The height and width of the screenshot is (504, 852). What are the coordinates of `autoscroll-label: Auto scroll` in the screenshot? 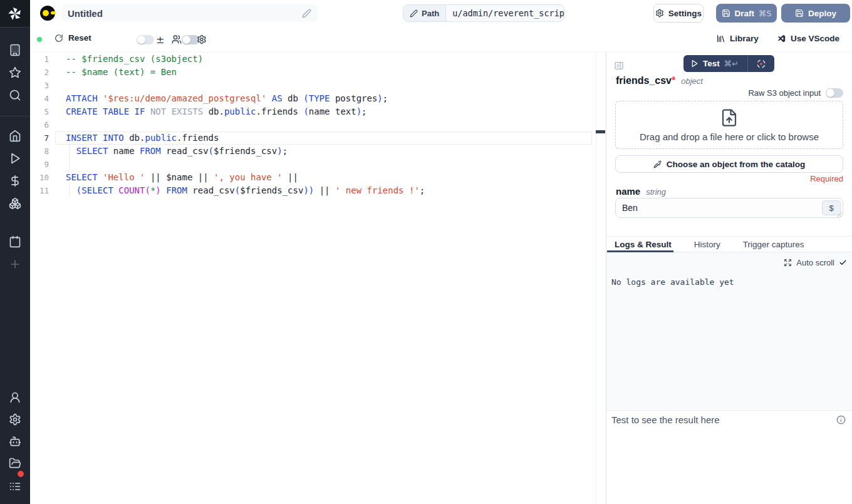 It's located at (816, 263).